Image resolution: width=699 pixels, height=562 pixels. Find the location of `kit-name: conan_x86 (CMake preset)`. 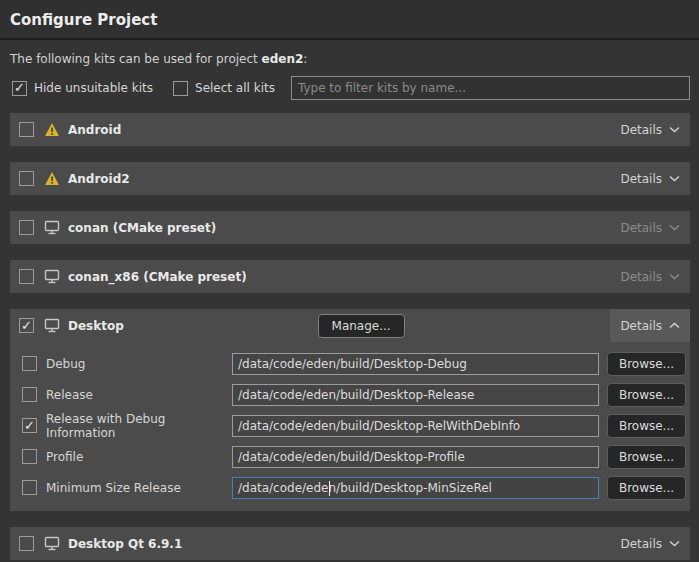

kit-name: conan_x86 (CMake preset) is located at coordinates (158, 277).